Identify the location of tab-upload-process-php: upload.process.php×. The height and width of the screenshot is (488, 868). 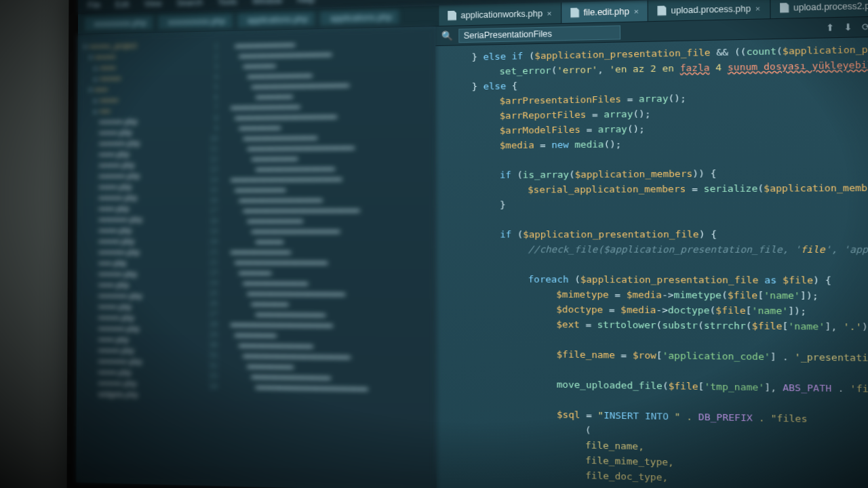
(709, 11).